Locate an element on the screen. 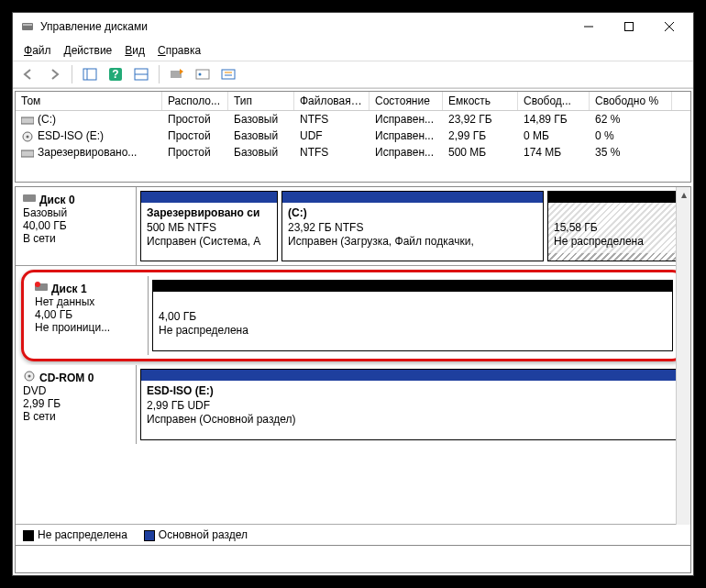 The width and height of the screenshot is (706, 588). disk-row-cdrom: CD-ROM 0 DVD 2,99 ГБ В сети ESD-ISO (E:)… is located at coordinates (353, 405).